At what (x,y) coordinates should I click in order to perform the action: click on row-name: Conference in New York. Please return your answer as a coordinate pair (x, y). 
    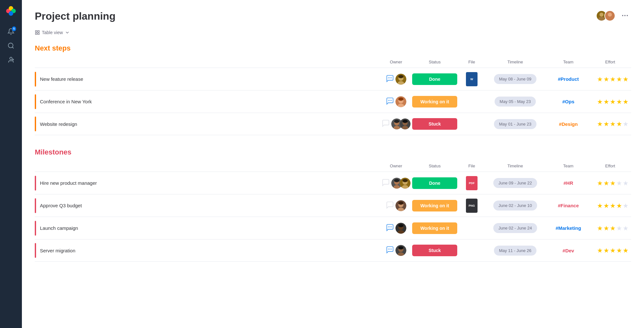
    Looking at the image, I should click on (66, 102).